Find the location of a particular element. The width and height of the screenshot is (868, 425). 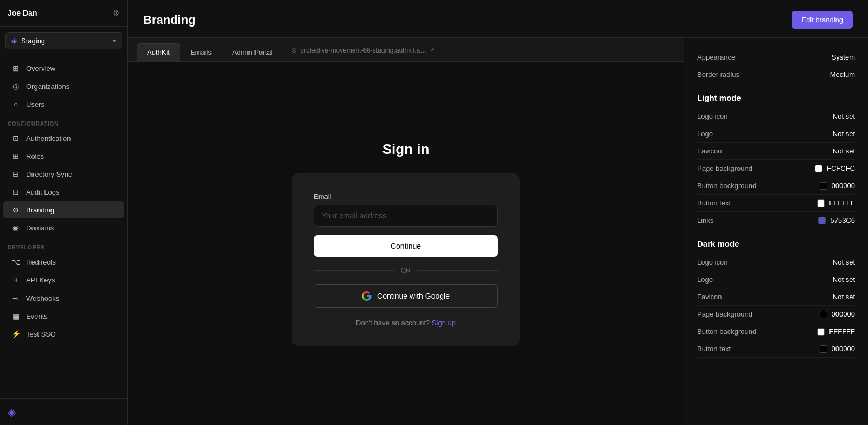

sidebar-item-redirects: ⌥ Redirects is located at coordinates (64, 262).